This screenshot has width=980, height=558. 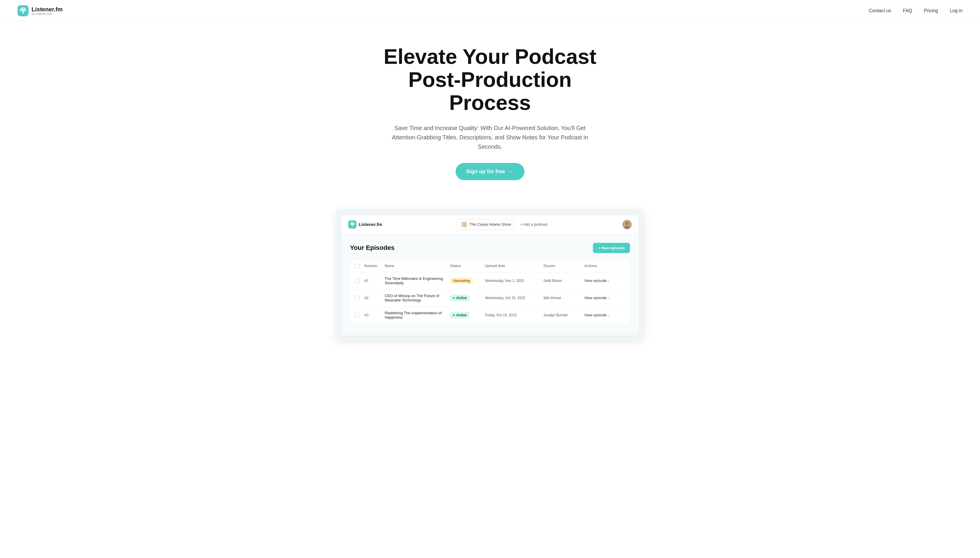 I want to click on row-date-1: Wednesday, Nov 1, 2023, so click(x=514, y=281).